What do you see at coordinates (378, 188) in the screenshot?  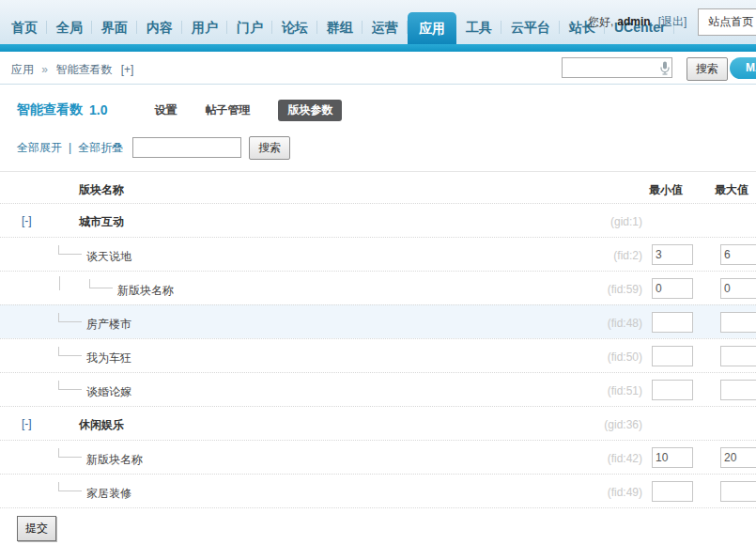 I see `board-table-header: 版块名称 最小值 最大值` at bounding box center [378, 188].